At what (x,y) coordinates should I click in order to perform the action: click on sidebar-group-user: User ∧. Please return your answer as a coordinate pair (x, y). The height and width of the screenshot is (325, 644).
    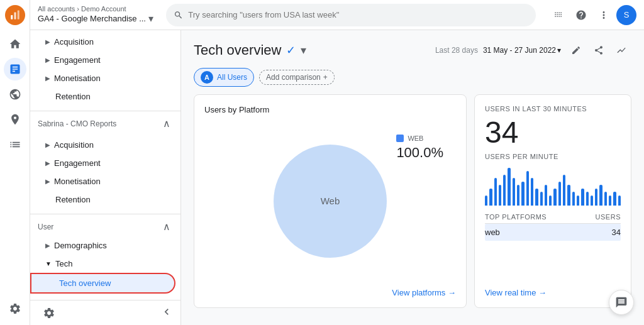
    Looking at the image, I should click on (106, 226).